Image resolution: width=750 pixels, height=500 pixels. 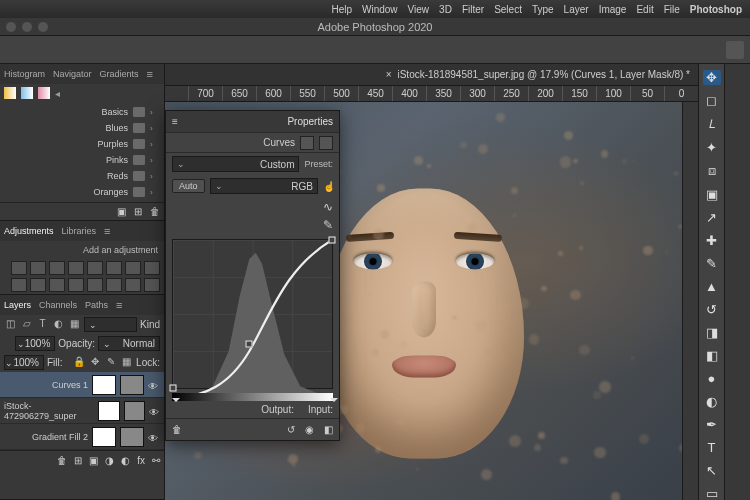 I want to click on pen-tool: ✒, so click(x=712, y=424).